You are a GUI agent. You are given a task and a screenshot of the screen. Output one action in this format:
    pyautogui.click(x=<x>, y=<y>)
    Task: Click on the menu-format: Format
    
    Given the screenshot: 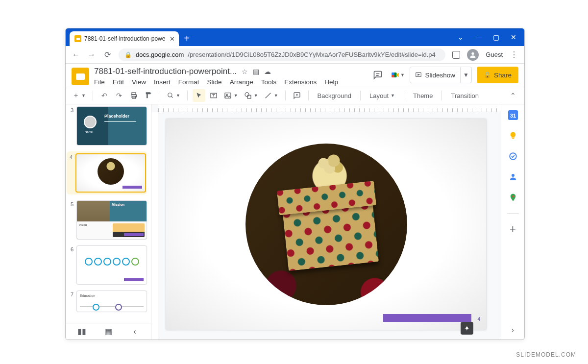 What is the action you would take?
    pyautogui.click(x=189, y=82)
    